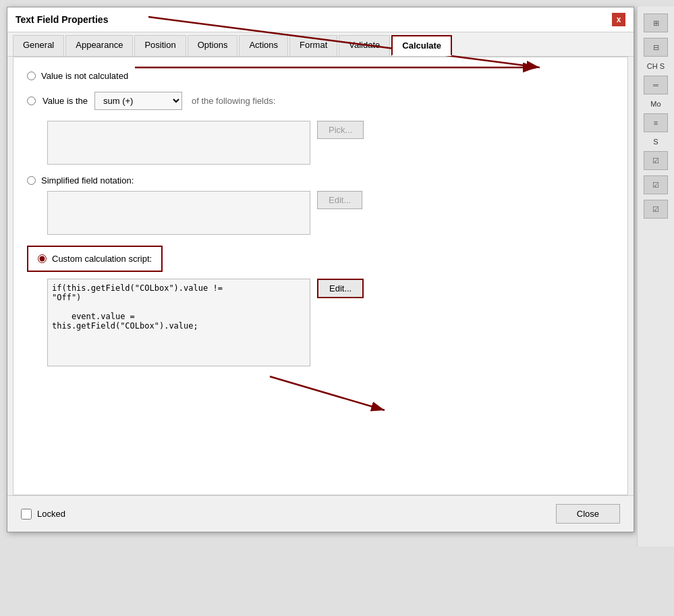 Image resolution: width=674 pixels, height=616 pixels. What do you see at coordinates (85, 76) in the screenshot?
I see `radio-not-calculated-label: Value is not calculated` at bounding box center [85, 76].